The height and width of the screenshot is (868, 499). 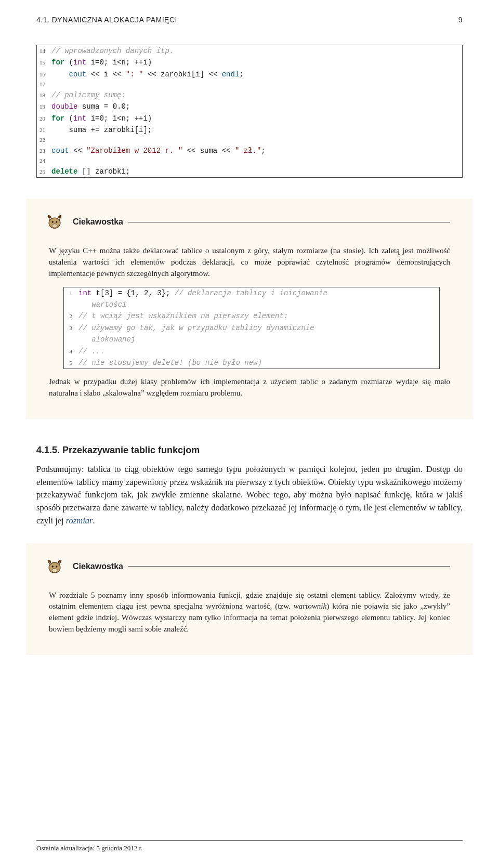 What do you see at coordinates (89, 107) in the screenshot?
I see `code-text: double suma = 0.0;` at bounding box center [89, 107].